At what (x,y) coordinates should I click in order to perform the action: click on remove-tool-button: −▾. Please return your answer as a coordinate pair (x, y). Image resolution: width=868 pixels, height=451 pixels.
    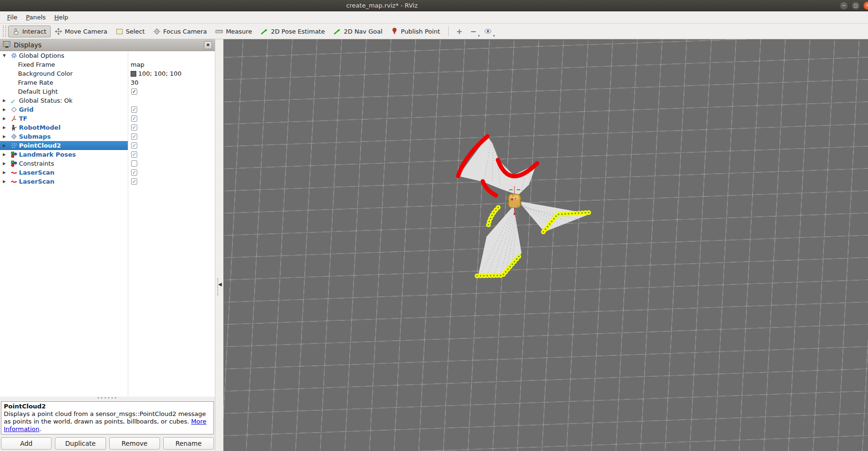
    Looking at the image, I should click on (473, 31).